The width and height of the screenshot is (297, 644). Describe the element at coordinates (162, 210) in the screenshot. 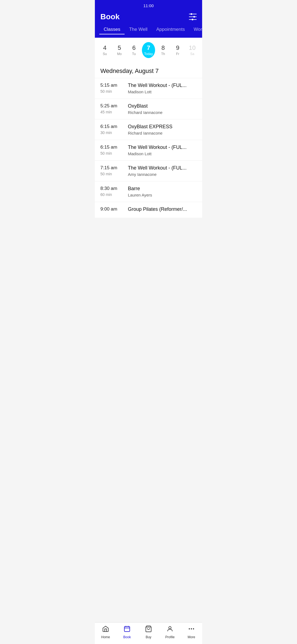

I see `class-info: Group Pilates (Reformer/...` at that location.